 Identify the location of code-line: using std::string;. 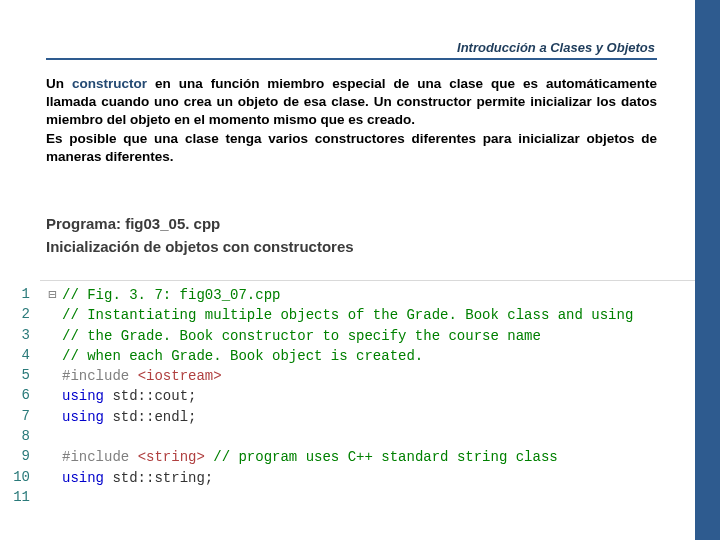
(372, 478).